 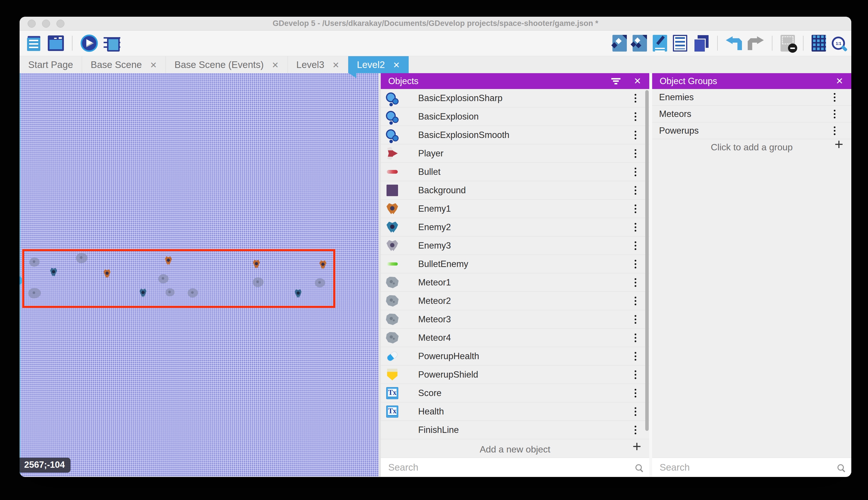 What do you see at coordinates (89, 43) in the screenshot?
I see `play-preview-icon` at bounding box center [89, 43].